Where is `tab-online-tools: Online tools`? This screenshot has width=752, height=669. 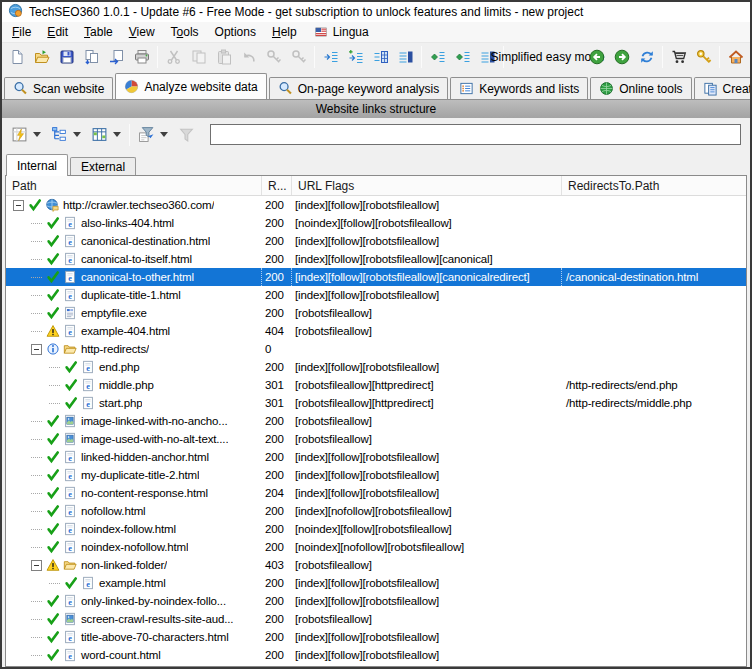
tab-online-tools: Online tools is located at coordinates (640, 88).